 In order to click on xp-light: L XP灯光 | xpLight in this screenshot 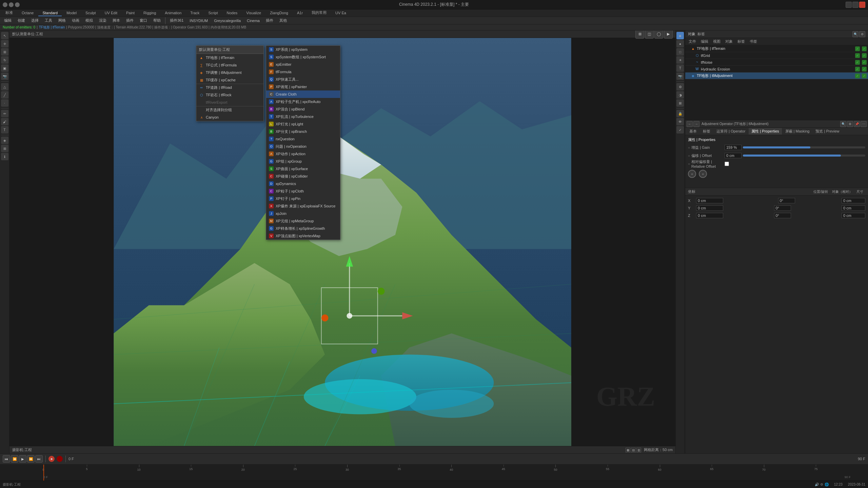, I will do `click(303, 124)`.